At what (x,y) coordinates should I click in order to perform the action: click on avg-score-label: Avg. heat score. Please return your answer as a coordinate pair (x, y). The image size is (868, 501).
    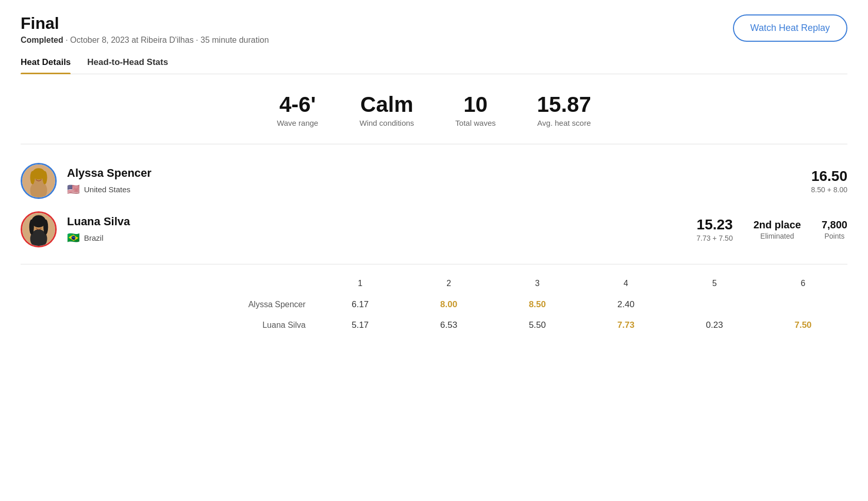
    Looking at the image, I should click on (564, 123).